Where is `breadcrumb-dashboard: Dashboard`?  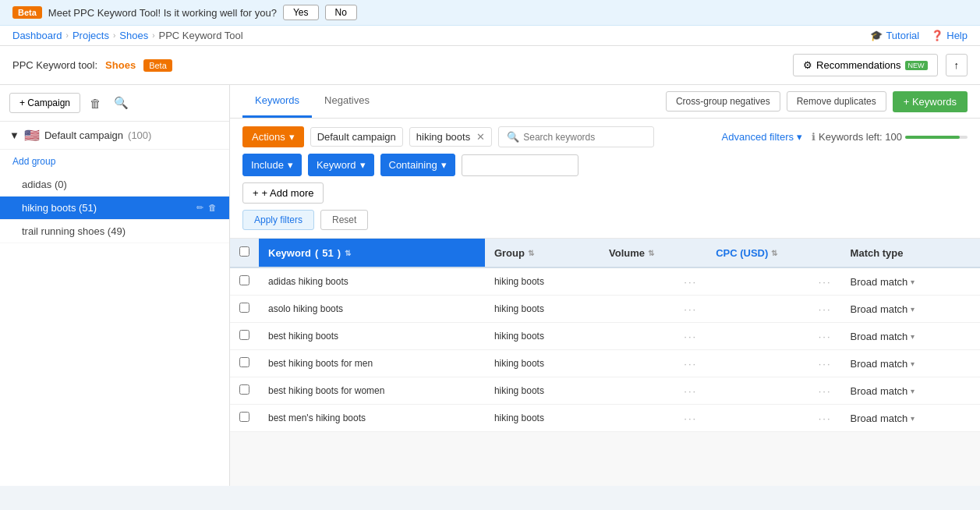
breadcrumb-dashboard: Dashboard is located at coordinates (37, 36).